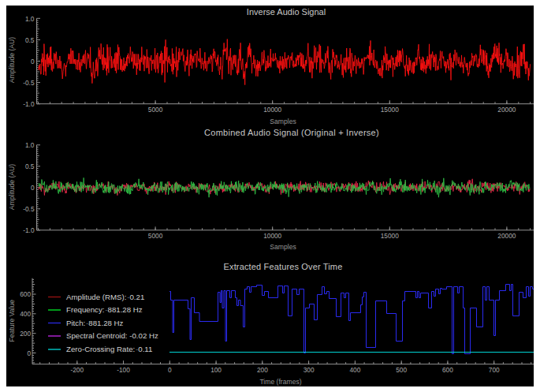  Describe the element at coordinates (216, 370) in the screenshot. I see `svg-text: 100` at that location.